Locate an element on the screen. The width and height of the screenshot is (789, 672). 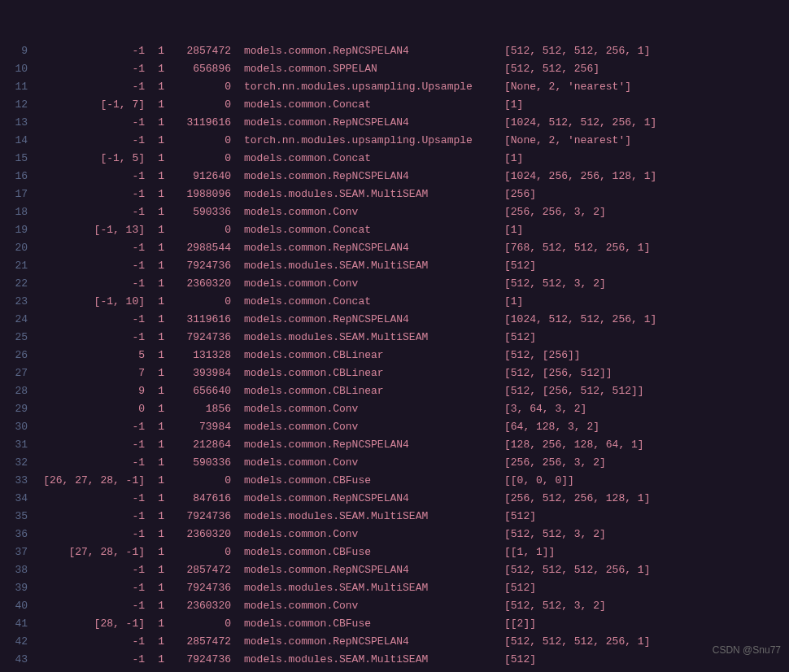
layer-row: 11-110torch.nn.modules.upsampling.Upsamp… is located at coordinates (394, 87).